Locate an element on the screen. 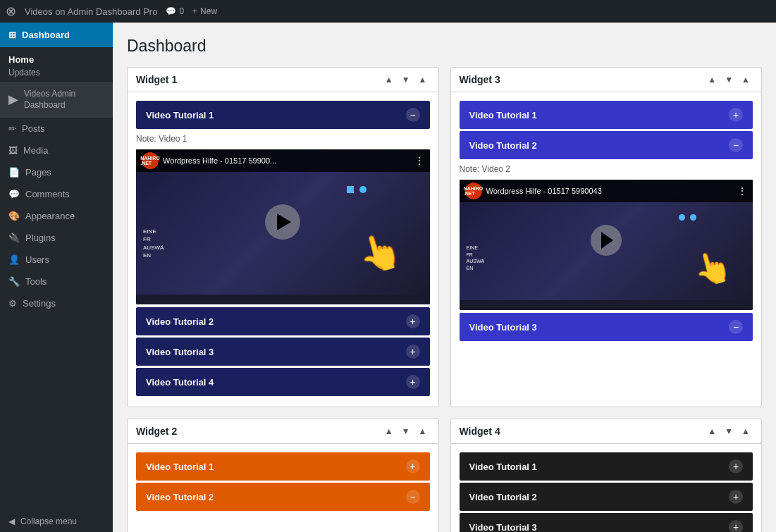 The image size is (776, 532). widget-2-header: Widget 2 ▲ ▼ ▲ is located at coordinates (283, 431).